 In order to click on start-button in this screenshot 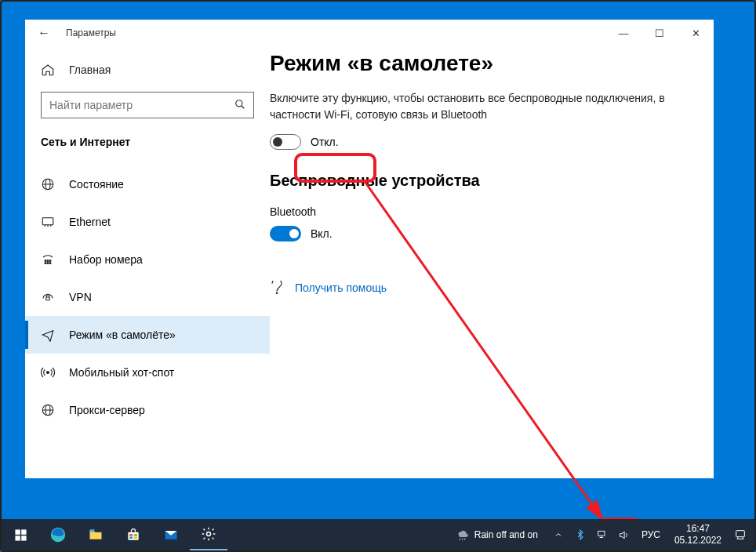, I will do `click(20, 535)`.